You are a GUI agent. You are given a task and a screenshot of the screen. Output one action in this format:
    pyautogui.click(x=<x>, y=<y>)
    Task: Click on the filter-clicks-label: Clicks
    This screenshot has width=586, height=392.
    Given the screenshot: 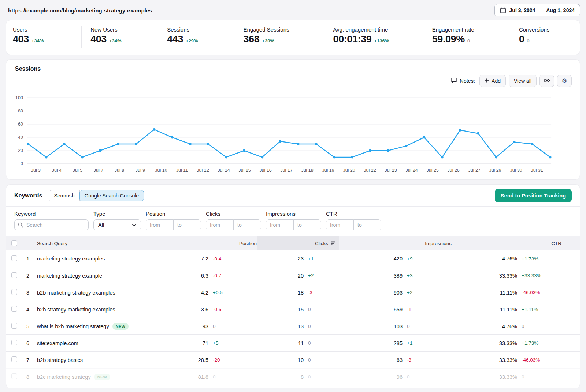 What is the action you would take?
    pyautogui.click(x=234, y=214)
    